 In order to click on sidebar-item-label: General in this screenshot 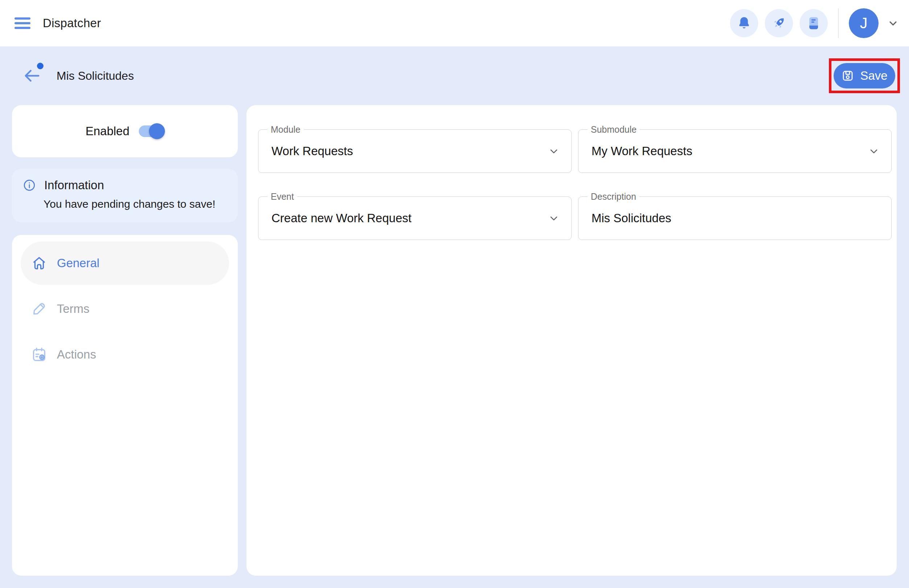, I will do `click(78, 263)`.